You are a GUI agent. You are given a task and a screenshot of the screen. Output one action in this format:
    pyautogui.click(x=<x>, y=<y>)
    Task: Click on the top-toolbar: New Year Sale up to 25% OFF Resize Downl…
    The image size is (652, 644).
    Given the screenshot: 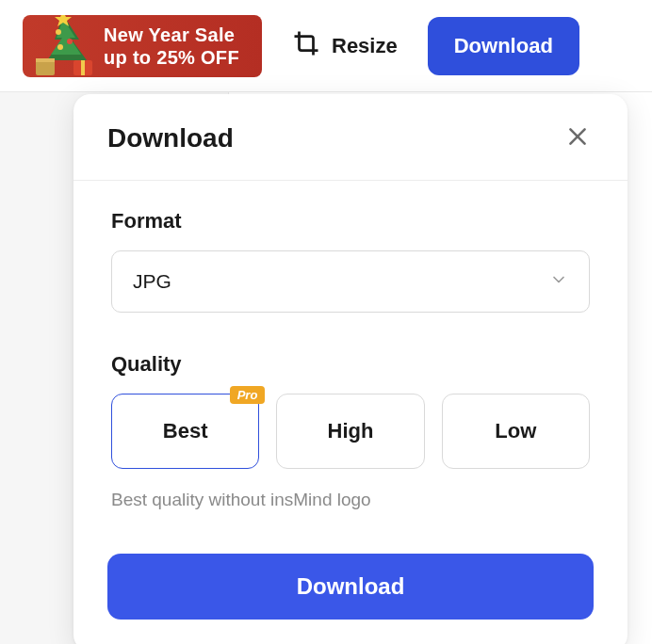 What is the action you would take?
    pyautogui.click(x=326, y=46)
    